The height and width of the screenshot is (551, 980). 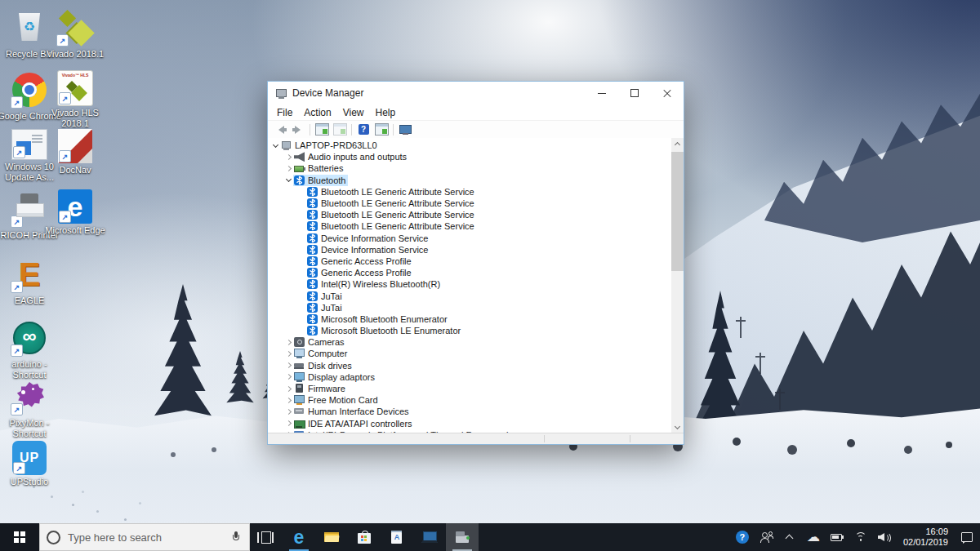 I want to click on minimize-button, so click(x=602, y=93).